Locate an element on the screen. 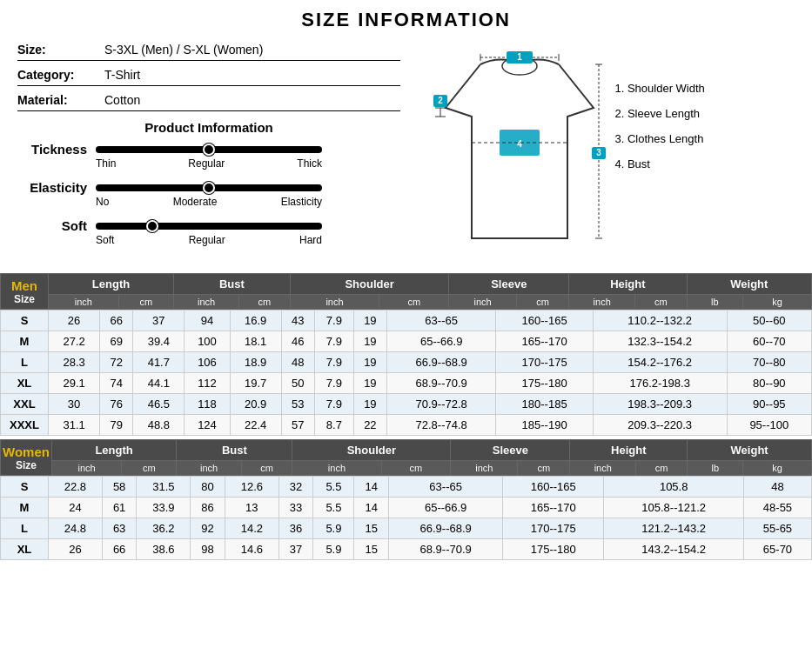  men-data-cell: 57 is located at coordinates (298, 425).